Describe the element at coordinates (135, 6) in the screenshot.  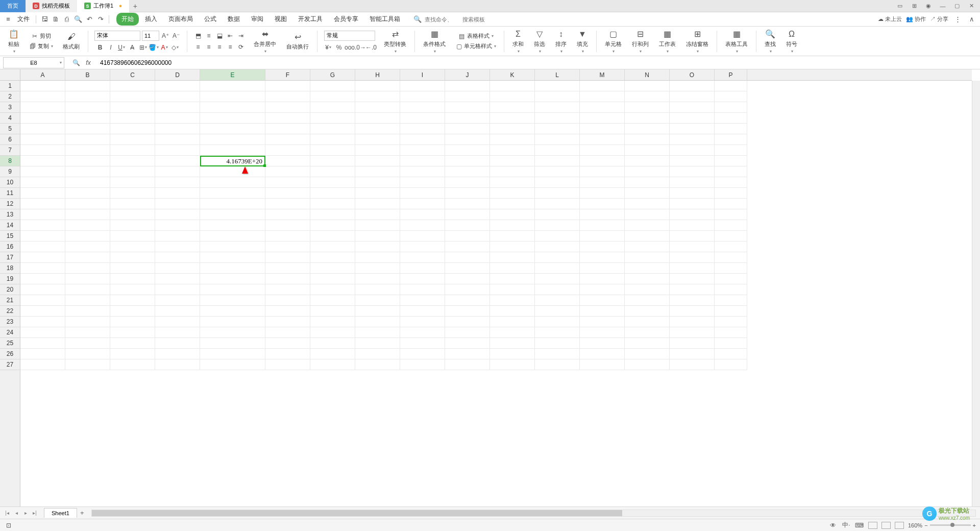
I see `tab-add-button: +` at that location.